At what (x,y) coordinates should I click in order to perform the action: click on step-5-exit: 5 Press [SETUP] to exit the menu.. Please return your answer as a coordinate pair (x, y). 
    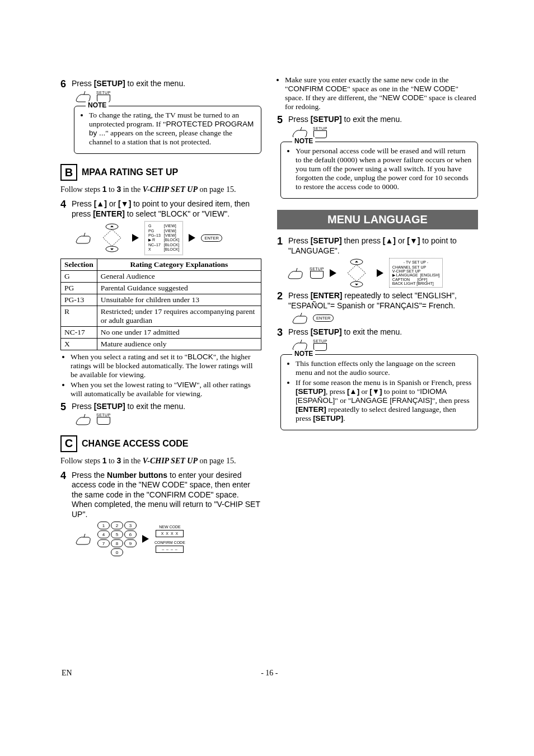
    Looking at the image, I should click on (161, 407).